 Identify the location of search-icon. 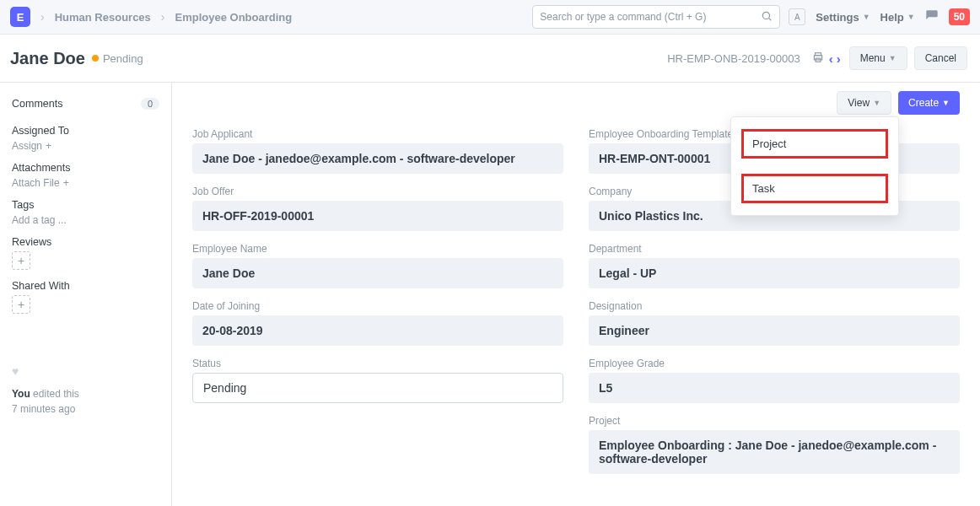
(767, 17).